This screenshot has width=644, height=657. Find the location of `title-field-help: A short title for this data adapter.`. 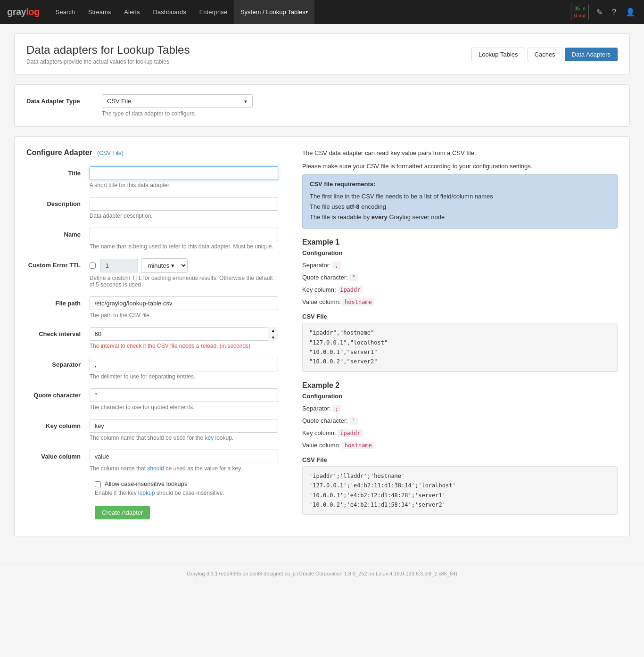

title-field-help: A short title for this data adapter. is located at coordinates (184, 185).